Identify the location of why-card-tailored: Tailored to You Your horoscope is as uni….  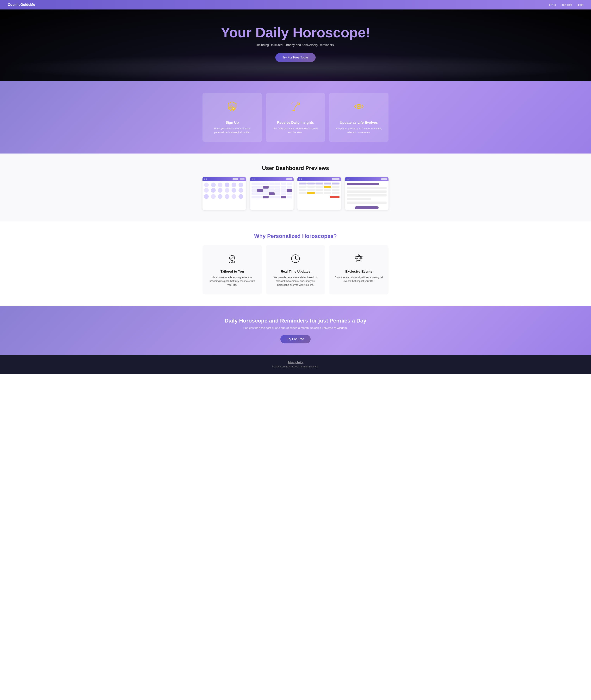
(232, 270).